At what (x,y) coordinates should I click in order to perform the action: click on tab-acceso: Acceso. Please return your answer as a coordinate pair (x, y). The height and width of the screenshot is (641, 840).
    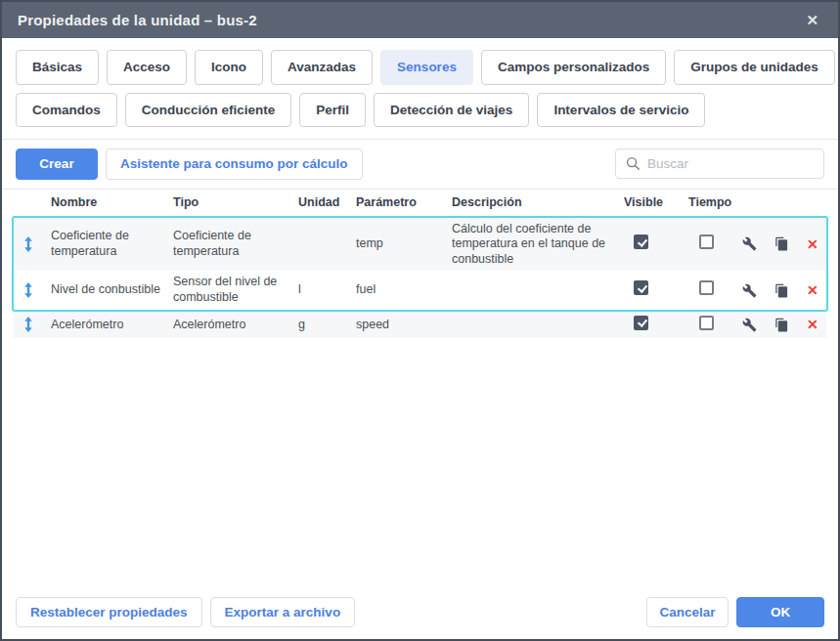
    Looking at the image, I should click on (147, 67).